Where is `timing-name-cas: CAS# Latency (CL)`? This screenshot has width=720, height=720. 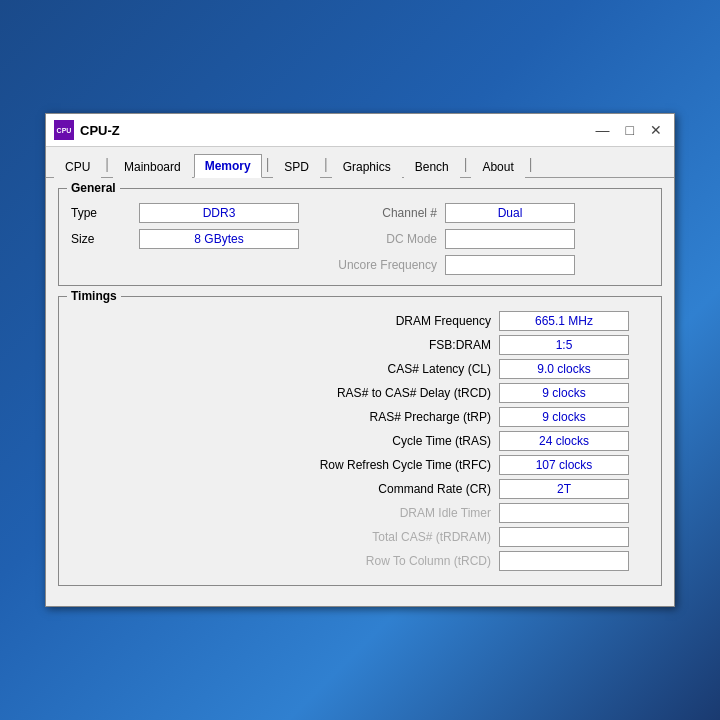
timing-name-cas: CAS# Latency (CL) is located at coordinates (281, 369).